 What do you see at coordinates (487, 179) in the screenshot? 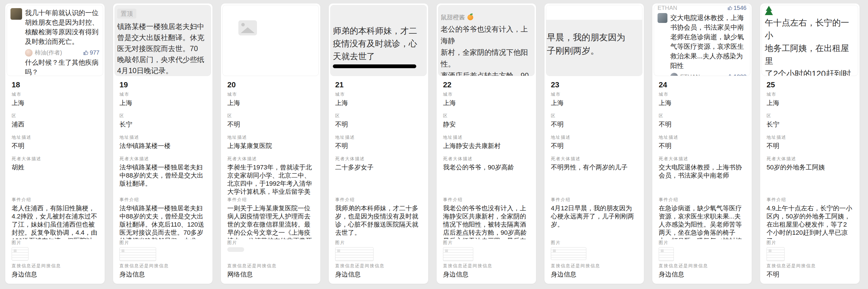
I see `record-fields: 22 城市 上海 区 静安 地址描述 上海静安去共康新村 死者大体描述 我老公的…` at bounding box center [487, 179].